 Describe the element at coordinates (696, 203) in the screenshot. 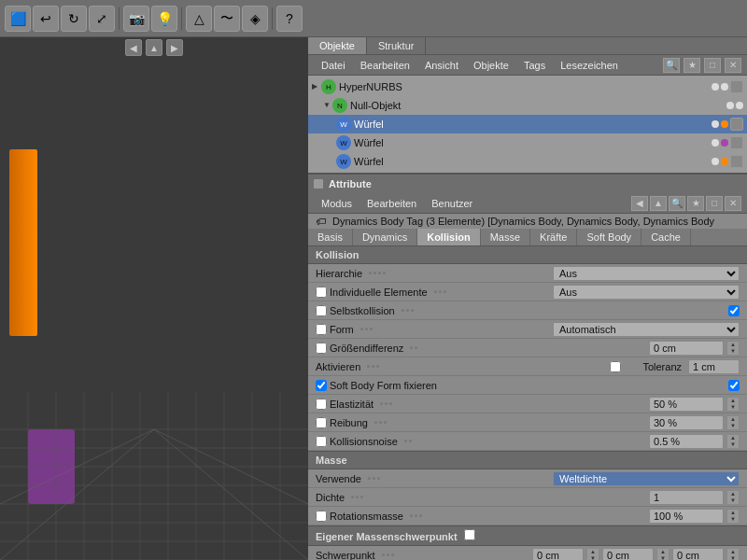

I see `attr-bookmark-icon: ★` at that location.